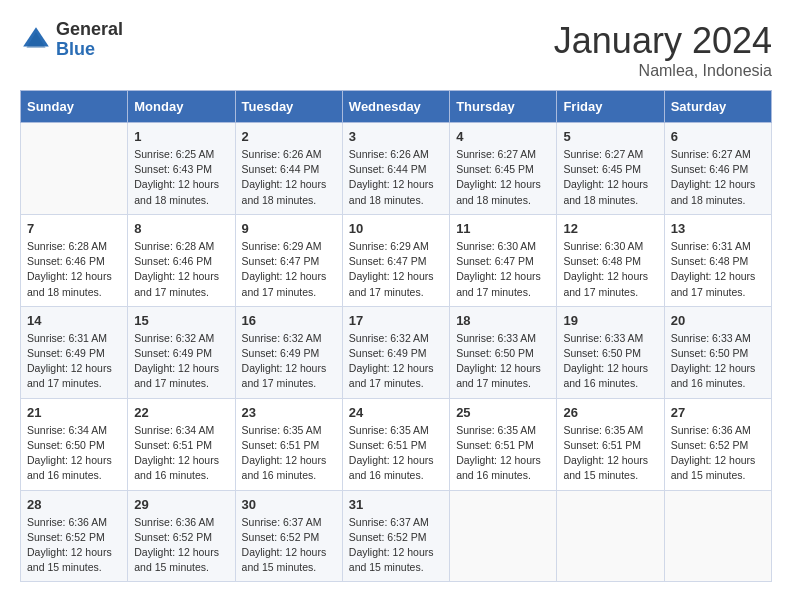 Image resolution: width=792 pixels, height=612 pixels. Describe the element at coordinates (396, 444) in the screenshot. I see `calendar-week-row: 21Sunrise: 6:34 AM Sunset: 6:50 PM Dayli…` at that location.